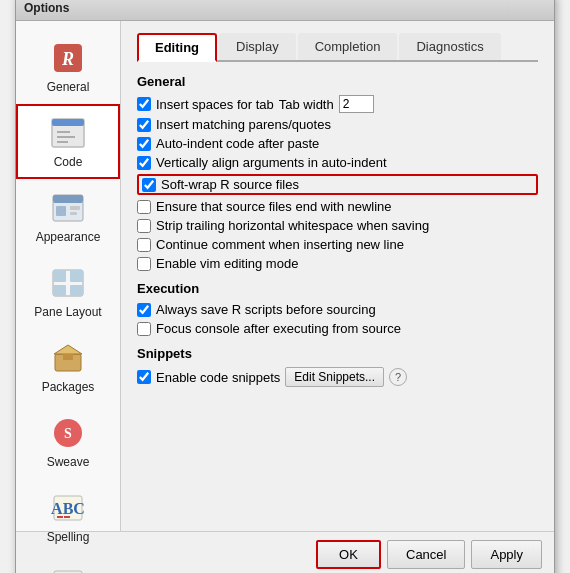 The image size is (570, 573). Describe the element at coordinates (280, 244) in the screenshot. I see `label-continue-comment: Continue comment when inserting new line` at that location.